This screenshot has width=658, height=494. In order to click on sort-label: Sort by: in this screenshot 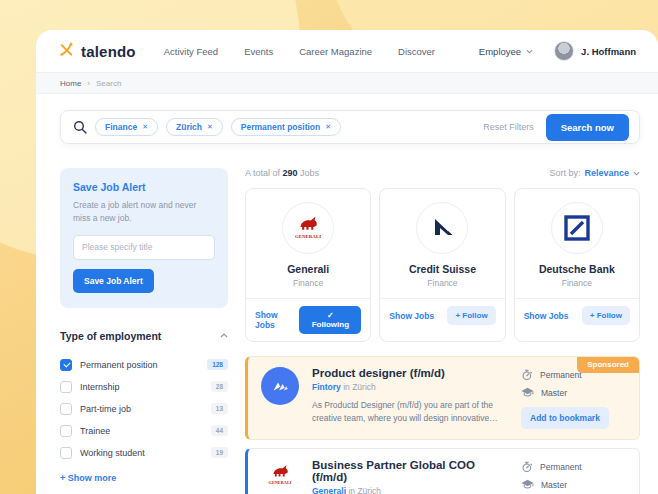, I will do `click(564, 173)`.